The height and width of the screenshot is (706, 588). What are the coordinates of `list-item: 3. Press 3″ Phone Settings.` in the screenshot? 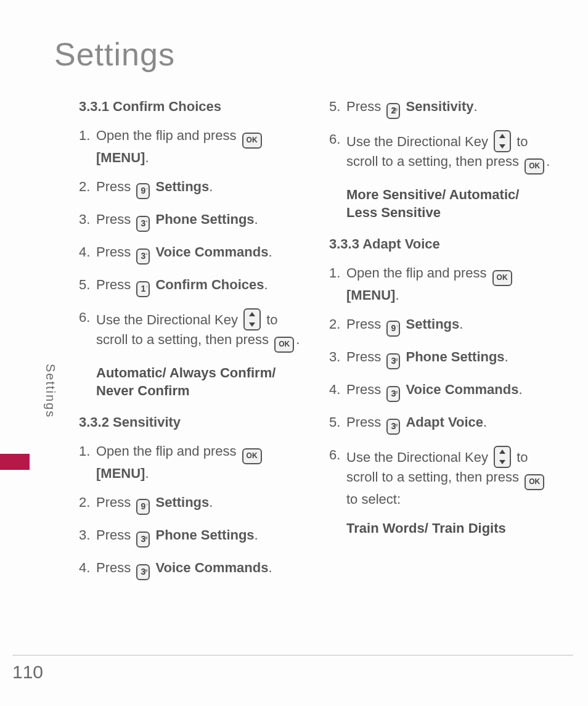 It's located at (190, 221).